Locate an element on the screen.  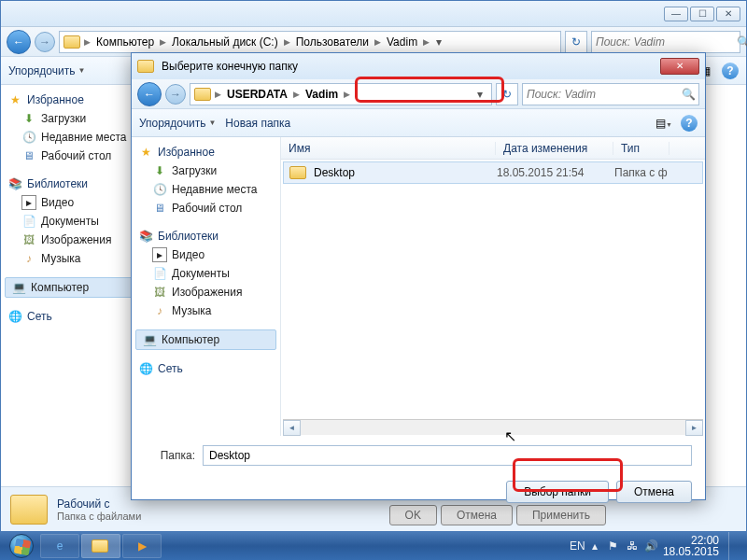
breadcrumb-item: Локальный диск (C:) is located at coordinates (225, 42).